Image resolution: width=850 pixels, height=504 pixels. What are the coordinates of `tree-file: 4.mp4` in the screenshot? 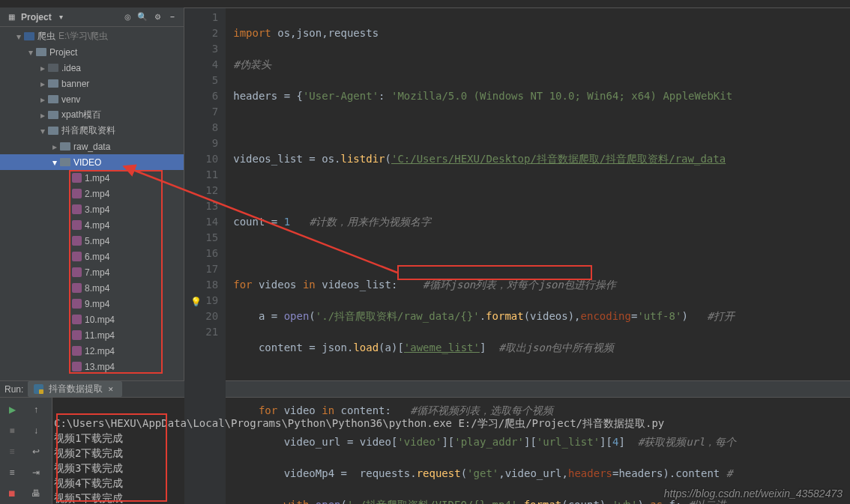 It's located at (91, 225).